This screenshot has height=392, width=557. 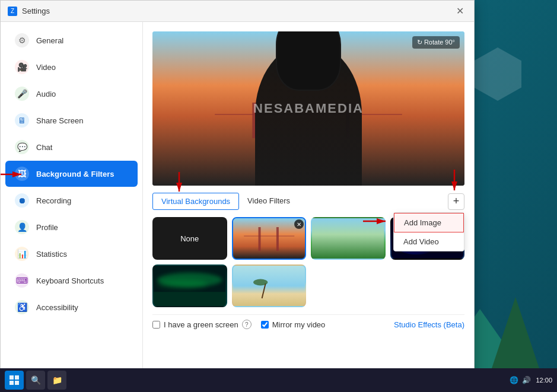 I want to click on mirror-video-group: Mirror my video, so click(x=293, y=325).